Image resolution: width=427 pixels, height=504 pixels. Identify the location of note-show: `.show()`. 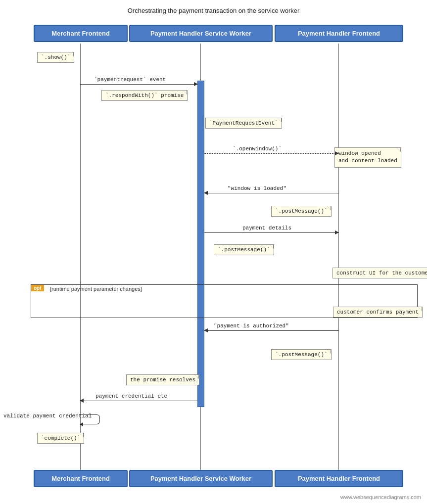
(55, 57).